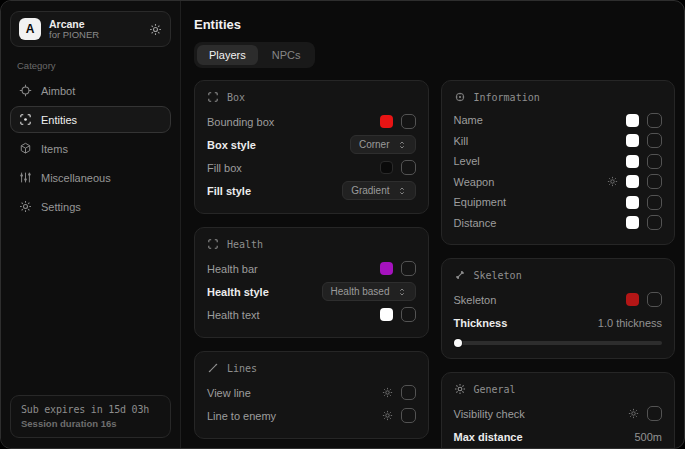 The width and height of the screenshot is (685, 449). I want to click on dropdown-value: Gradient, so click(370, 190).